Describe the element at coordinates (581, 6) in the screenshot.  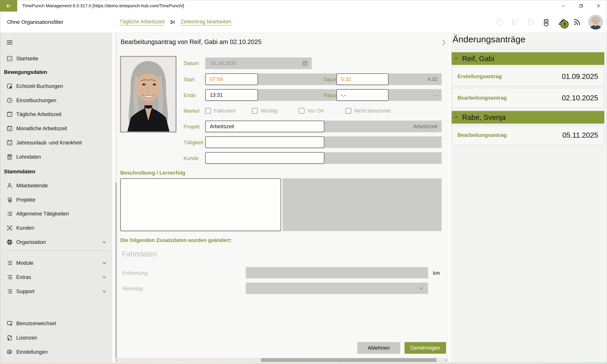
I see `restore-icon` at that location.